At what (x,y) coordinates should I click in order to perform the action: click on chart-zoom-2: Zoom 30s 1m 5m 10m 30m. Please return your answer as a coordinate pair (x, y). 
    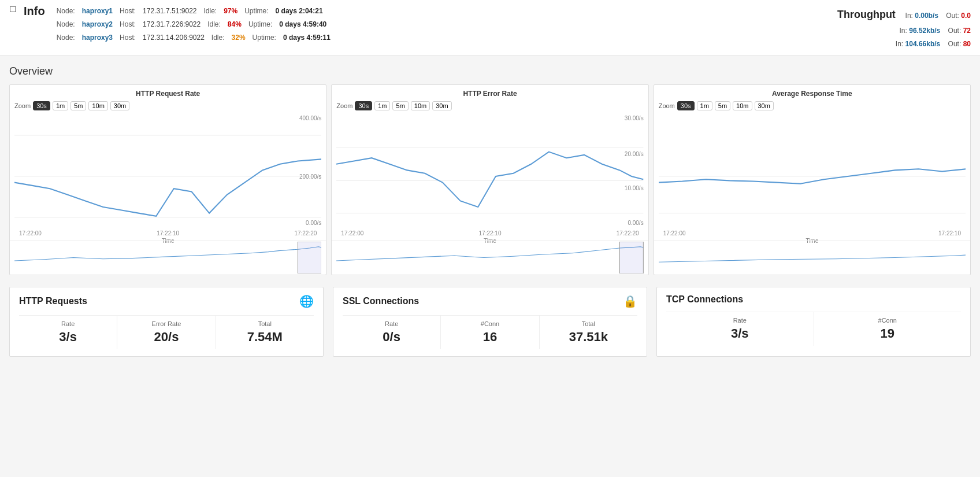
    Looking at the image, I should click on (490, 106).